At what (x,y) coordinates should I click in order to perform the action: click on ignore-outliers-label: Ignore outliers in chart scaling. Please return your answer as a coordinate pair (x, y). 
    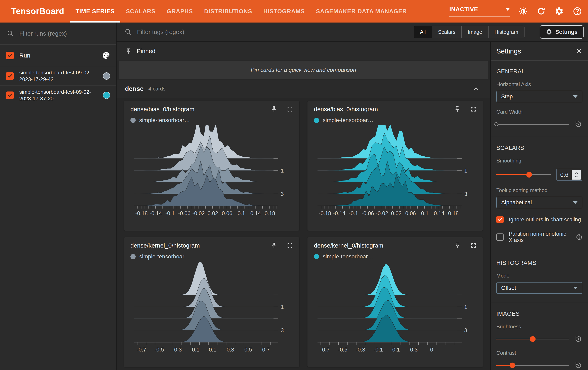
    Looking at the image, I should click on (545, 220).